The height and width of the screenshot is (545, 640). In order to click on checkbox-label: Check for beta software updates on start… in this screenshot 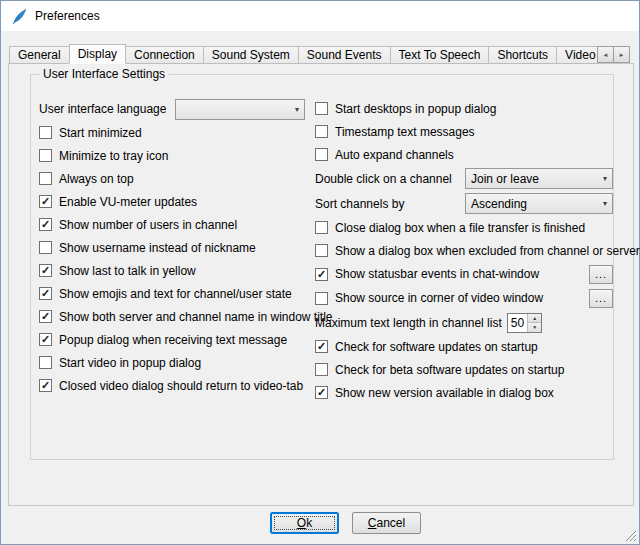, I will do `click(450, 370)`.